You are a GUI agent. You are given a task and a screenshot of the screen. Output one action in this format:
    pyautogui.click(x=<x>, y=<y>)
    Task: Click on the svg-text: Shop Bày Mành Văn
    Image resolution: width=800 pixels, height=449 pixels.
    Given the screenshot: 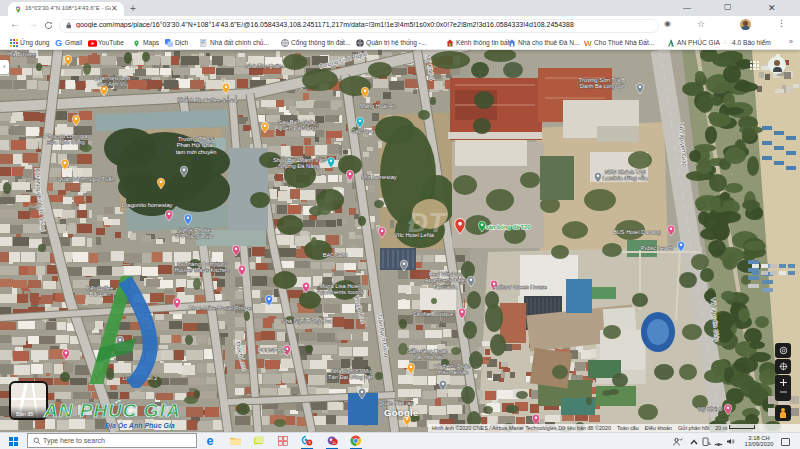 What is the action you would take?
    pyautogui.click(x=299, y=160)
    